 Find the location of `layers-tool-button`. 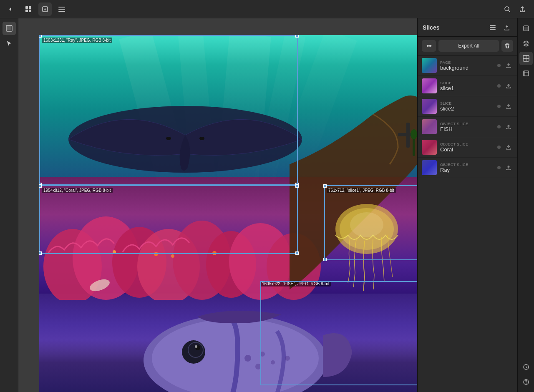

layers-tool-button is located at coordinates (9, 28).